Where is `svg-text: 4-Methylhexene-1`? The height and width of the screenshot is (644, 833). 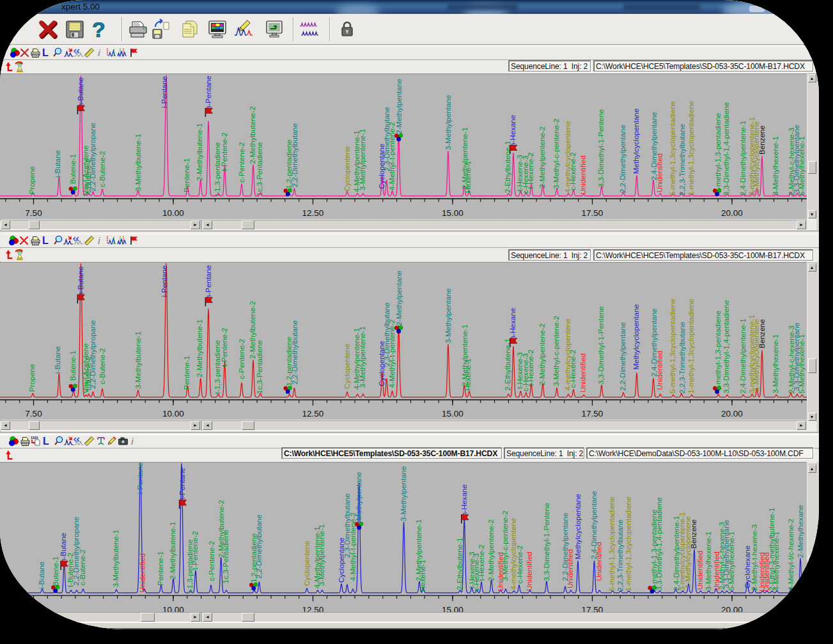
svg-text: 4-Methylhexene-1 is located at coordinates (776, 561).